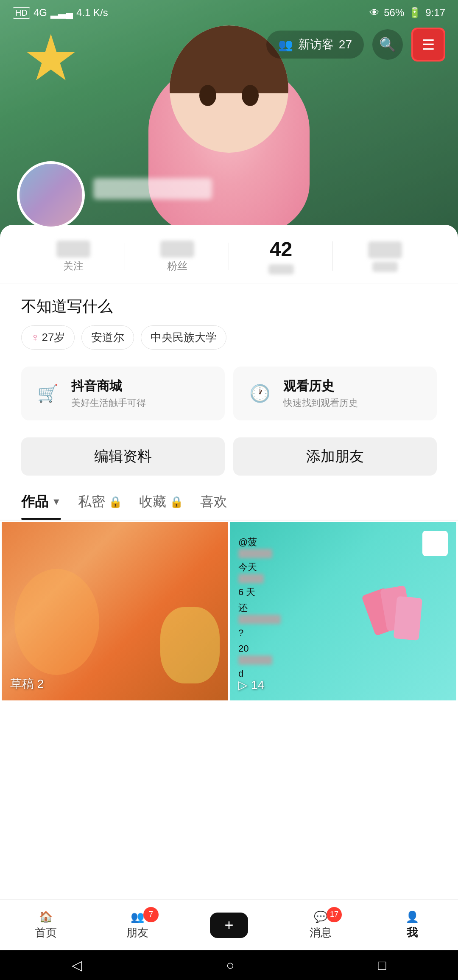  I want to click on service-cards: 🛒 抖音商城 美好生活触手可得 🕐 观看历史 快速找到观看历史, so click(229, 394).